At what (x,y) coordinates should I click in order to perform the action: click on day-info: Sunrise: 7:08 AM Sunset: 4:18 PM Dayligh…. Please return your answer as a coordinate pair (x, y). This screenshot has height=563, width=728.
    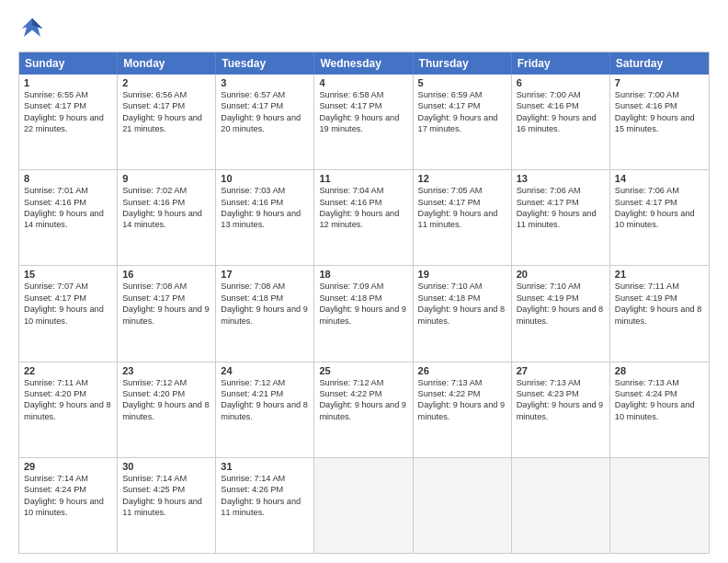
    Looking at the image, I should click on (265, 304).